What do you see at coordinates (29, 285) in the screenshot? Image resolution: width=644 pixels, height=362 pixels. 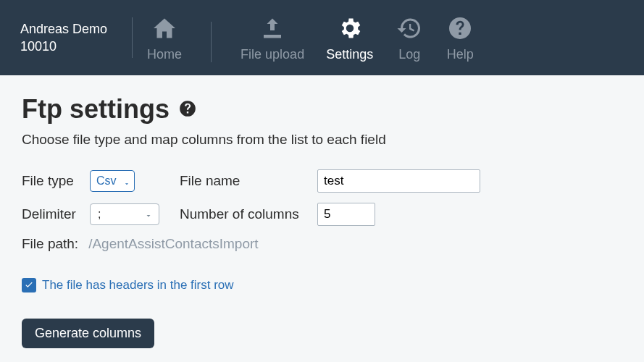 I see `check-icon` at bounding box center [29, 285].